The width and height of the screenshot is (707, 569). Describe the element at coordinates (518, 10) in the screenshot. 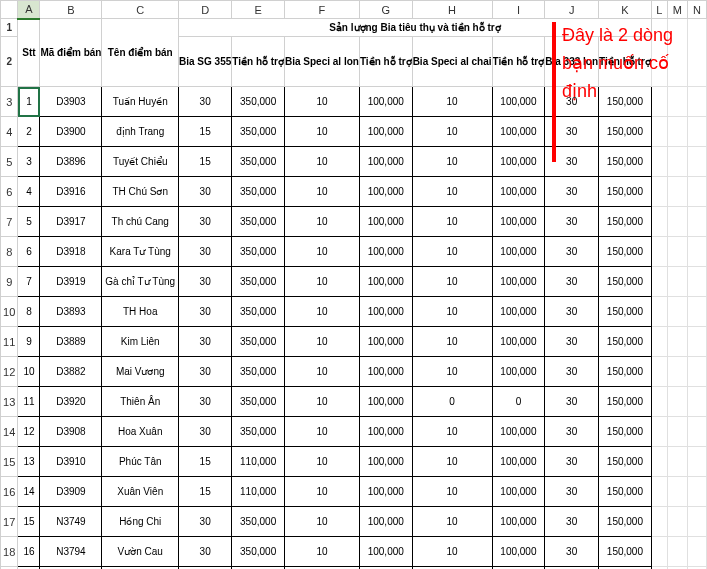

I see `col-header-I: I` at that location.